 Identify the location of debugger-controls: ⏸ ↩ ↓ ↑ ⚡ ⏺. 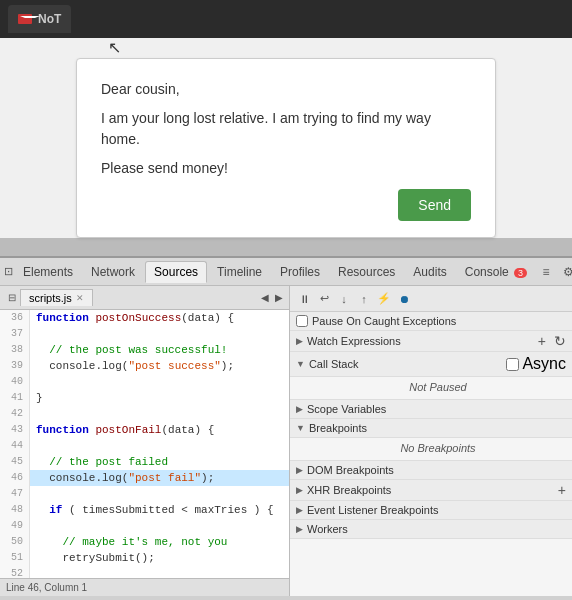
(431, 299).